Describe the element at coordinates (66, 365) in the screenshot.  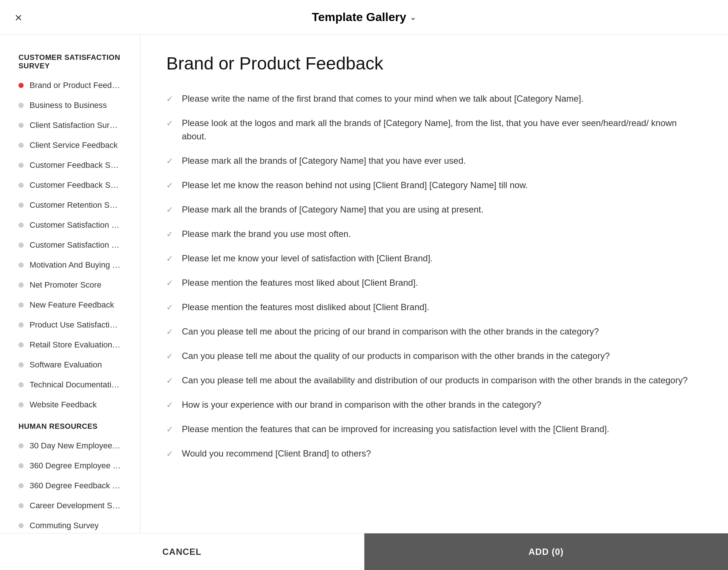
I see `sidebar-item-label: Software Evaluation` at that location.